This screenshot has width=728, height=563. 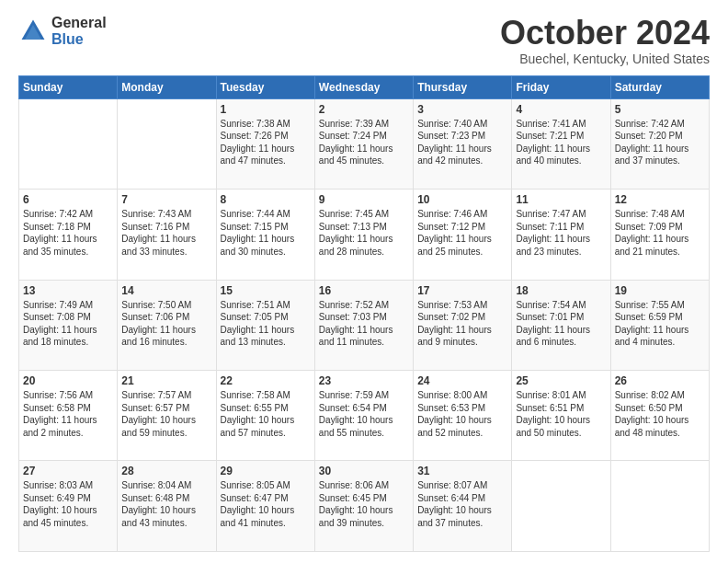 What do you see at coordinates (61, 414) in the screenshot?
I see `day-detail: Sunrise: 7:56 AMSunset: 6:58 PMDaylight:…` at bounding box center [61, 414].